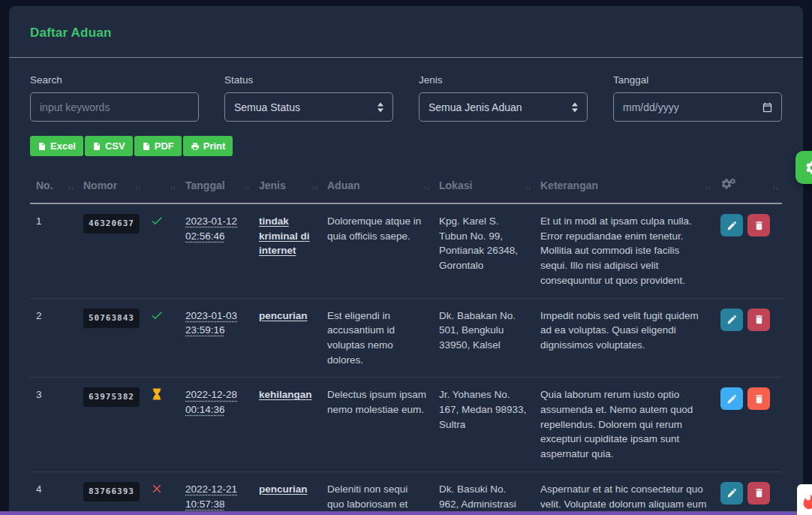  What do you see at coordinates (804, 500) in the screenshot?
I see `debugbar-toggle-button` at bounding box center [804, 500].